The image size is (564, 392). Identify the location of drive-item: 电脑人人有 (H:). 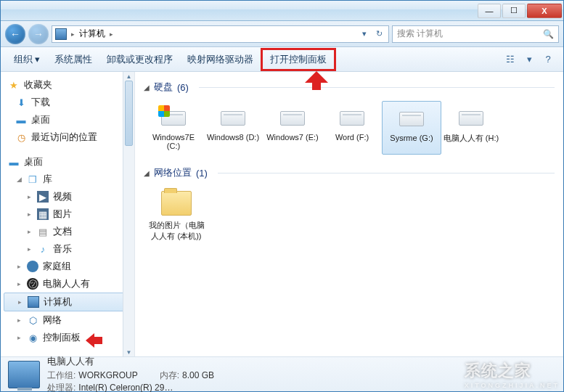
(471, 128).